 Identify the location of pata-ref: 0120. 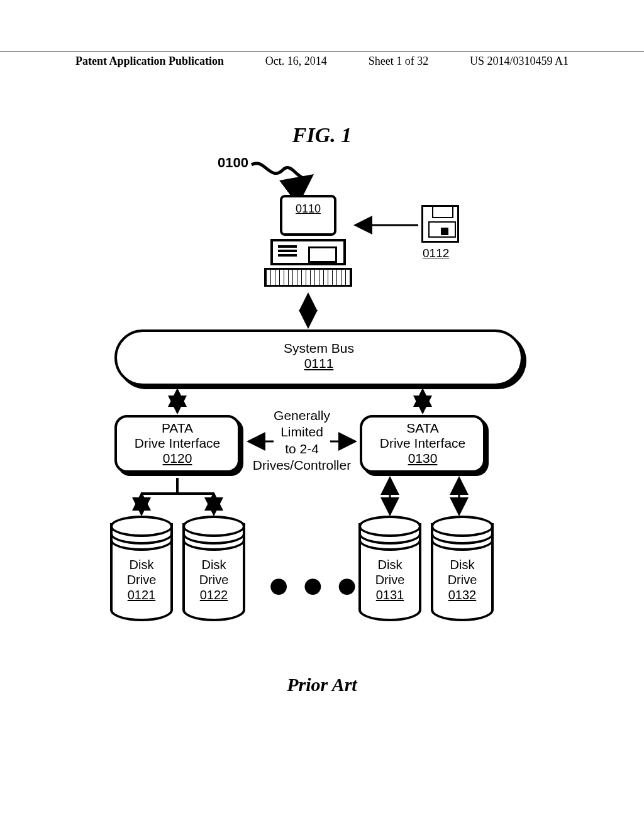
(177, 458).